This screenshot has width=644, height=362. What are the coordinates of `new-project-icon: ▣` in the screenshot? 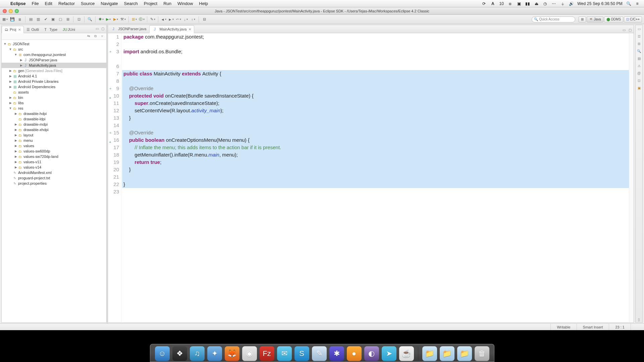 It's located at (53, 19).